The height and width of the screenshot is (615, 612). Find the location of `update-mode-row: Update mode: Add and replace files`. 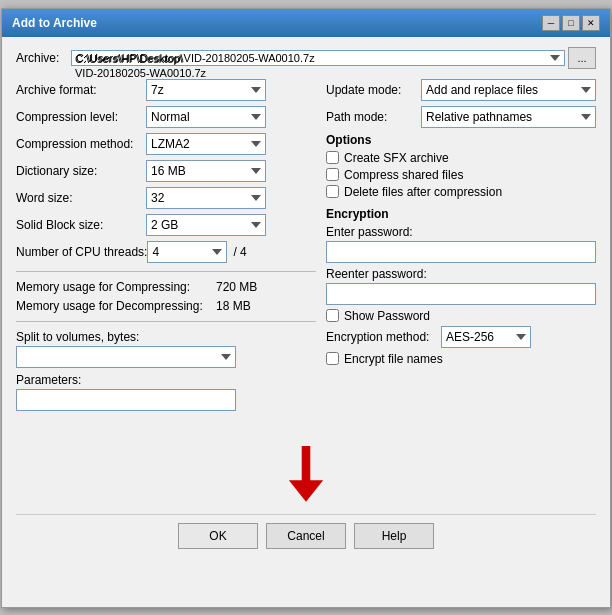

update-mode-row: Update mode: Add and replace files is located at coordinates (461, 90).